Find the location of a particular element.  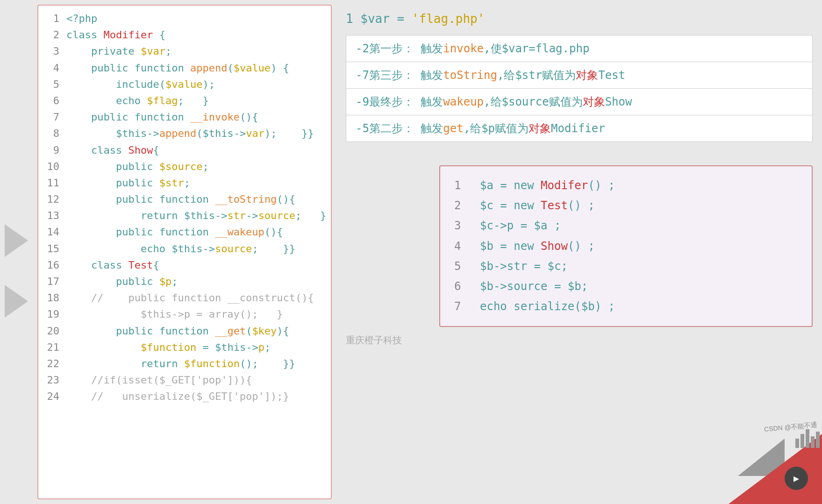

line-content: <?php is located at coordinates (82, 19).